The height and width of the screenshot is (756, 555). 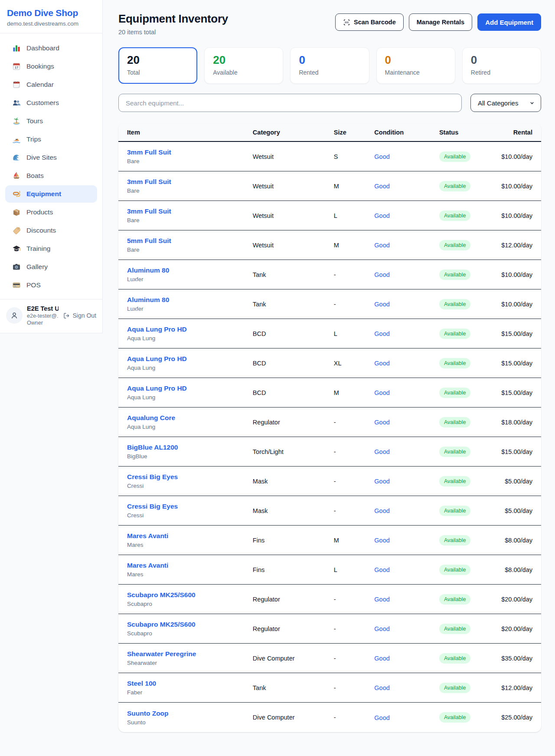 What do you see at coordinates (151, 417) in the screenshot?
I see `item-name-link: Aqualung Core` at bounding box center [151, 417].